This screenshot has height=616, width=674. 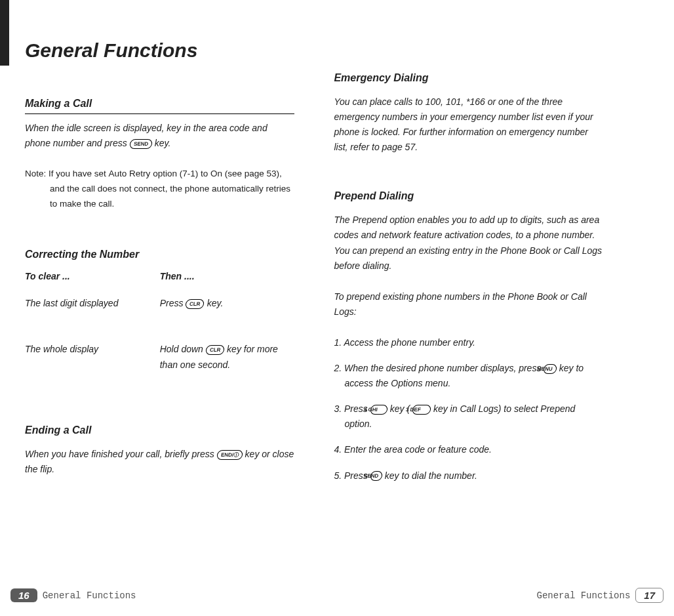 What do you see at coordinates (216, 173) in the screenshot?
I see `text-bold: On` at bounding box center [216, 173].